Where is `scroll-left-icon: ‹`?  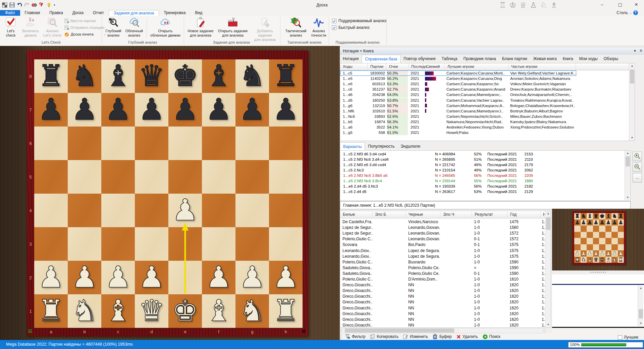
scroll-left-icon: ‹ is located at coordinates (341, 331).